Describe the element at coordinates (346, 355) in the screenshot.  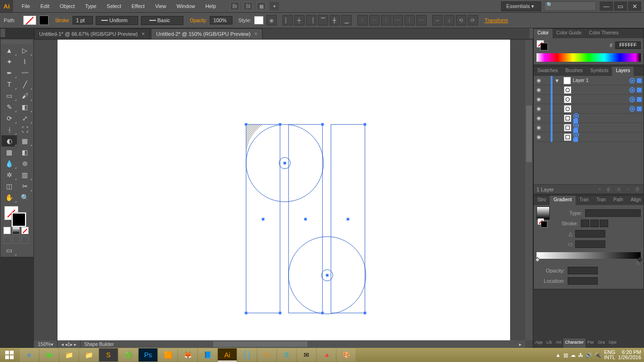
I see `task-paint-icon: 🎨` at that location.